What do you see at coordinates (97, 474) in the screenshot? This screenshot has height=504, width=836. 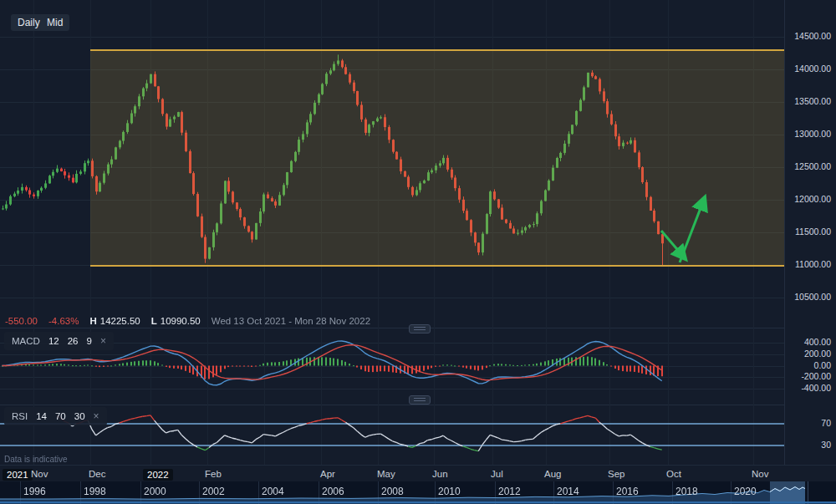 I see `month-label: Dec` at bounding box center [97, 474].